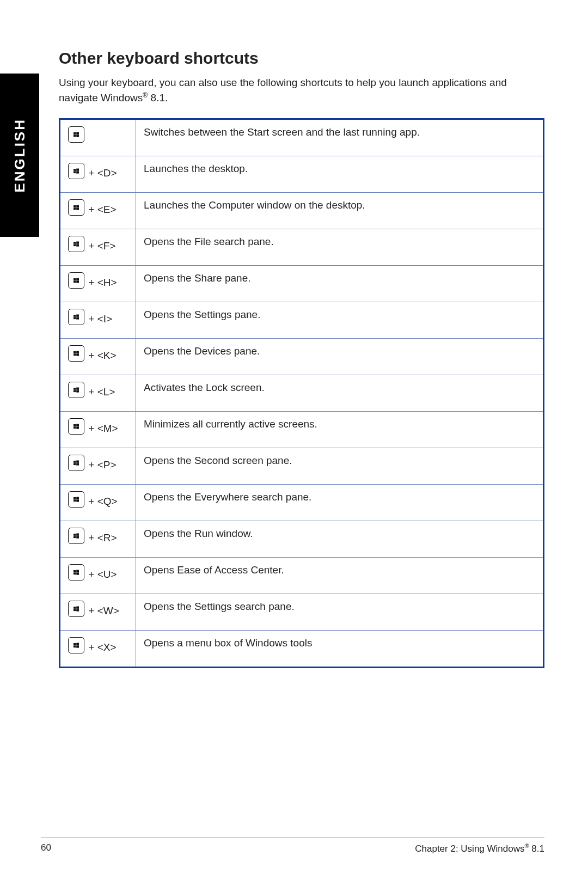 The height and width of the screenshot is (886, 588). I want to click on shortcut-description: Opens the Settings search pane., so click(340, 612).